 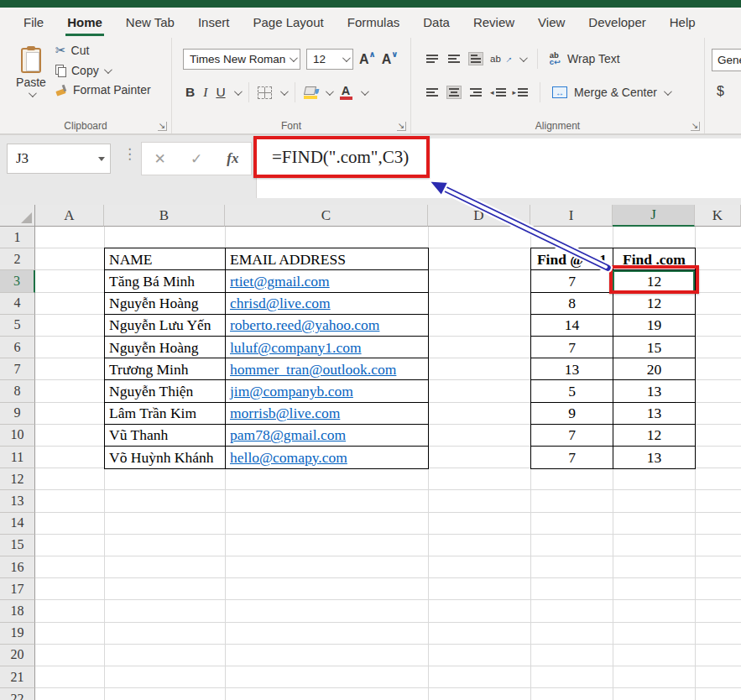 I want to click on row-header-5: 5, so click(x=18, y=326).